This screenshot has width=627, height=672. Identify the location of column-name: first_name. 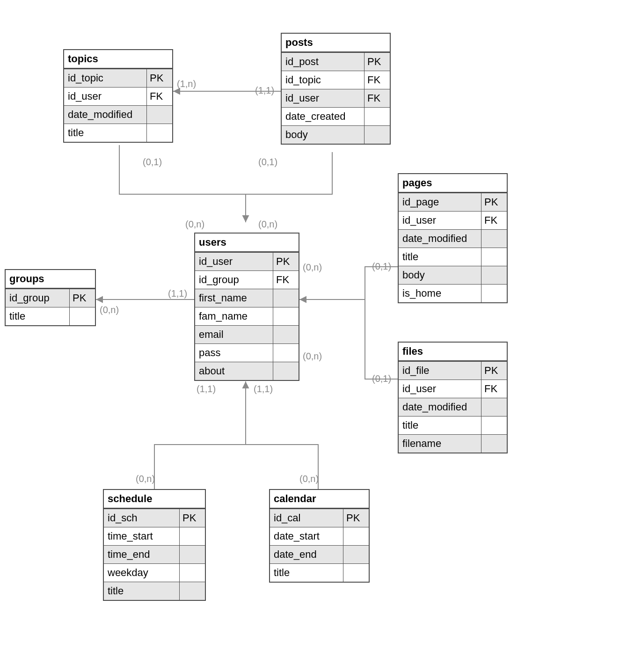
(234, 298).